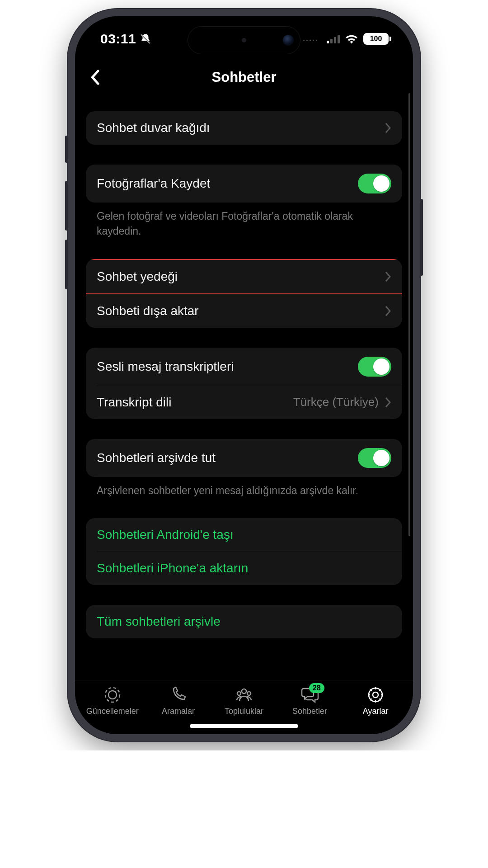  Describe the element at coordinates (377, 39) in the screenshot. I see `battery-indicator: 100` at that location.